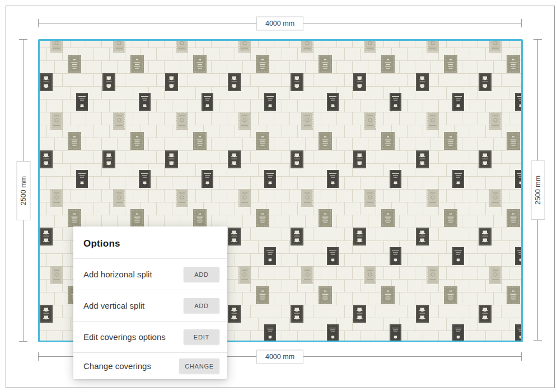 The image size is (557, 392). What do you see at coordinates (537, 190) in the screenshot?
I see `dimension-line-right: 2500 mm` at bounding box center [537, 190].